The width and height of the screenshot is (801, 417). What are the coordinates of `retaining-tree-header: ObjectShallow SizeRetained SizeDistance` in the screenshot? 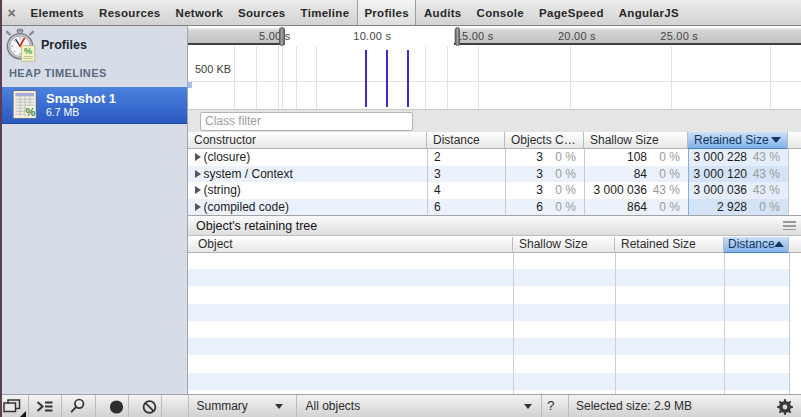 It's located at (494, 246).